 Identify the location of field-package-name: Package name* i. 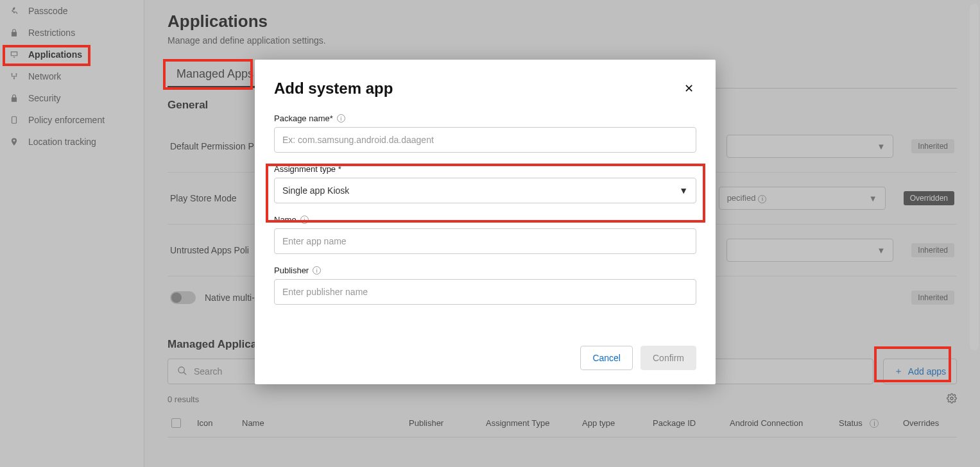
(485, 133).